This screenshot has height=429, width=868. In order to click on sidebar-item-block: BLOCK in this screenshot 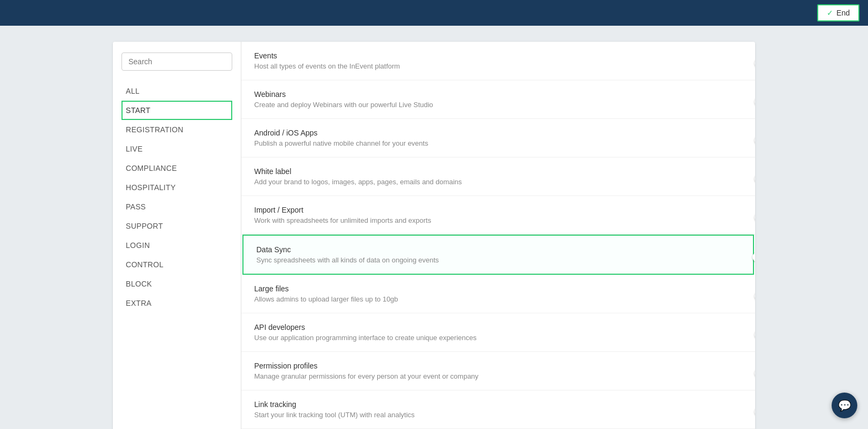, I will do `click(177, 284)`.